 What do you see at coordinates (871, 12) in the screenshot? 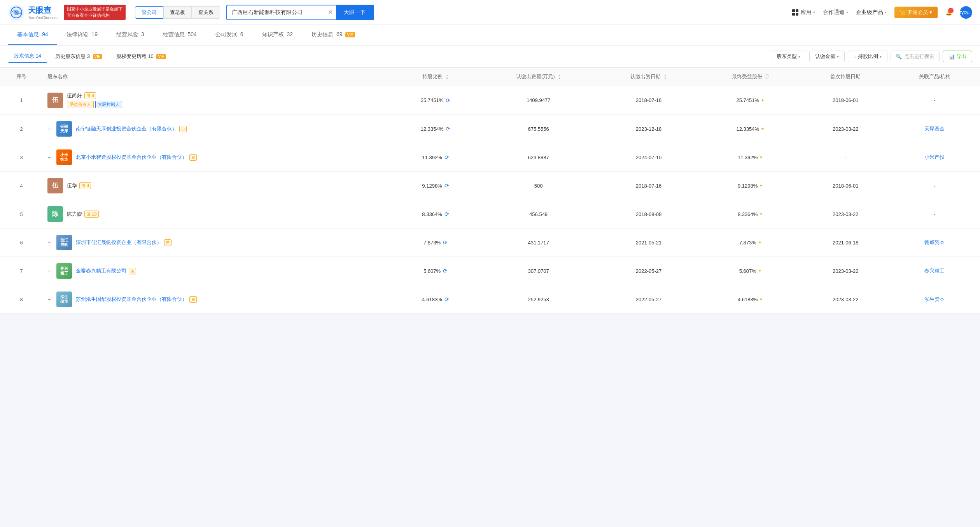
I see `enterprise-nav: 企业级产品 ▾` at bounding box center [871, 12].